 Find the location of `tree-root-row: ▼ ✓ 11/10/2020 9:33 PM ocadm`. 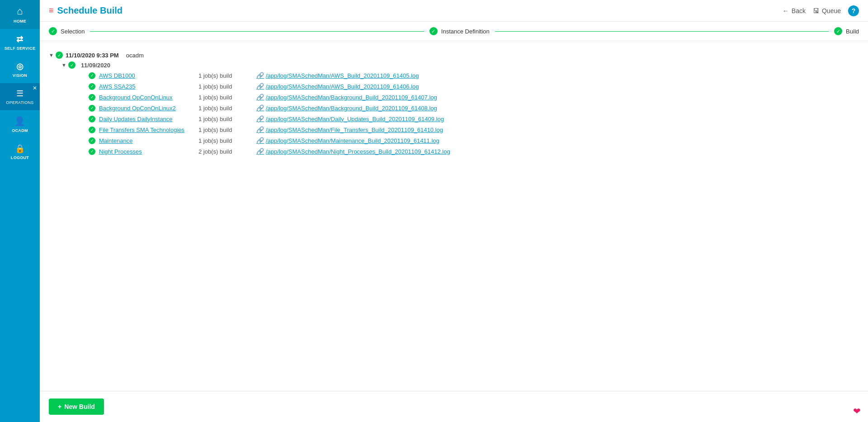

tree-root-row: ▼ ✓ 11/10/2020 9:33 PM ocadm is located at coordinates (454, 55).